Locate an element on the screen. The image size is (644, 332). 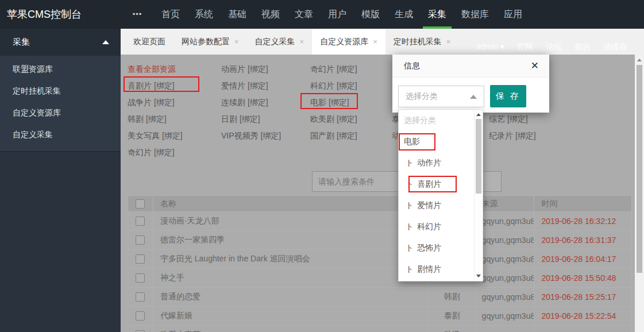
nav-template: 模版 is located at coordinates (371, 14).